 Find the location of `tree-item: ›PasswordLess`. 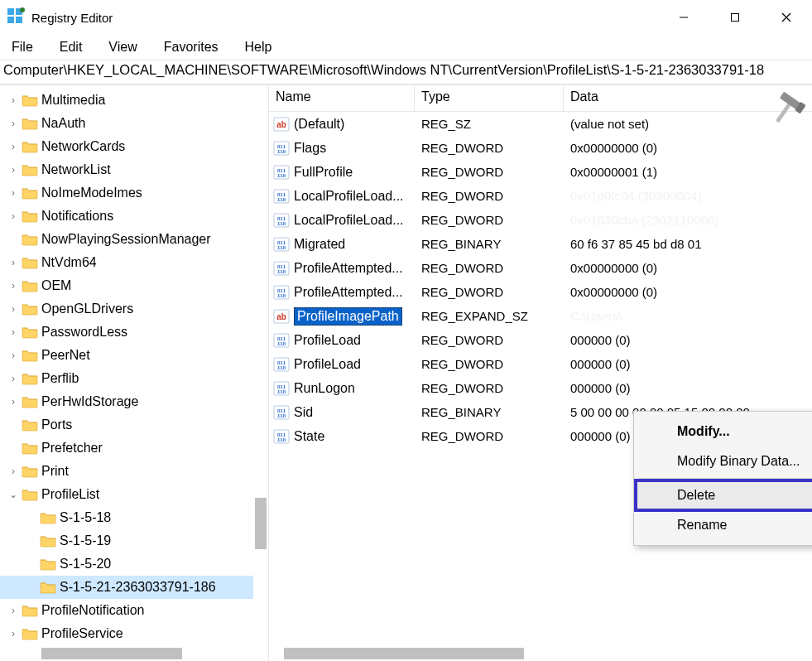

tree-item: ›PasswordLess is located at coordinates (134, 332).